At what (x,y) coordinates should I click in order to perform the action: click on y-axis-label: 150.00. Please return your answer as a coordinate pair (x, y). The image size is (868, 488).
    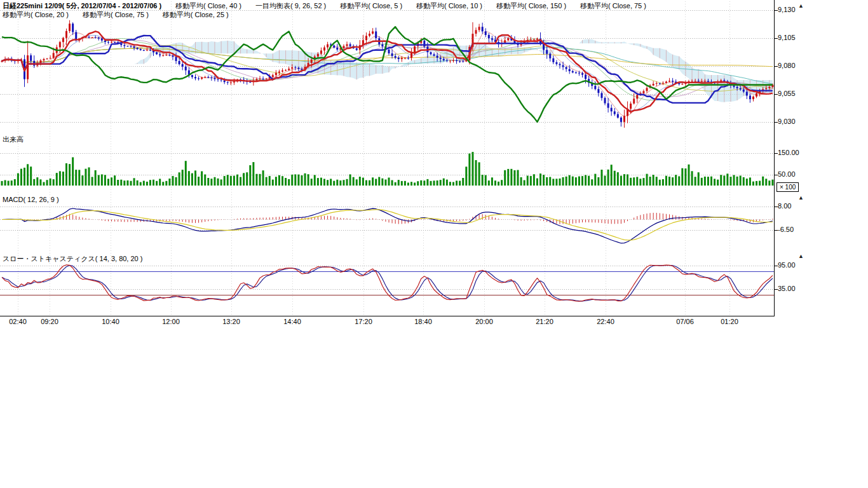
    Looking at the image, I should click on (789, 152).